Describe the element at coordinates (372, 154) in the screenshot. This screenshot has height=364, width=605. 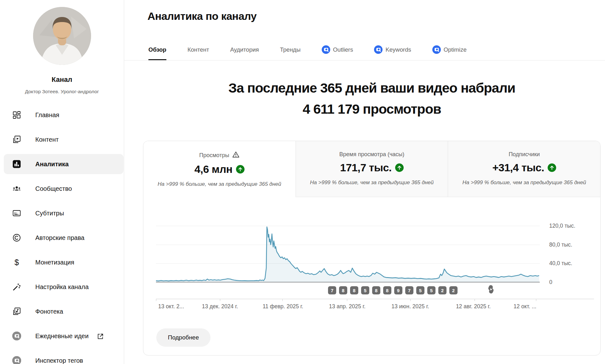
I see `metric-label-row: Время просмотра (часы)` at that location.